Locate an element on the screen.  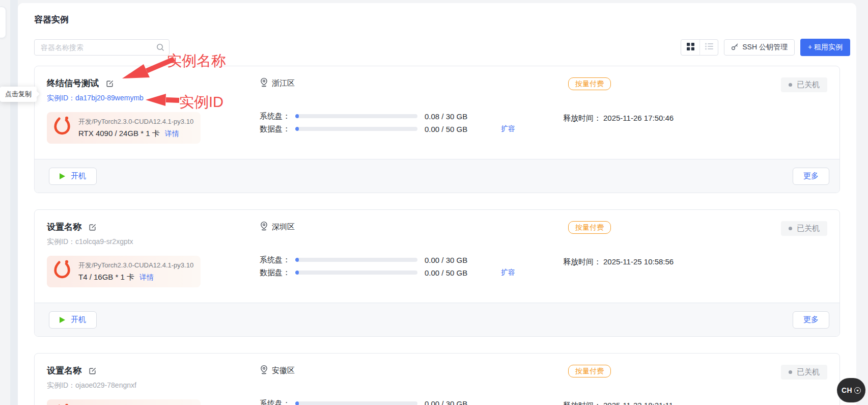
list-view-icon is located at coordinates (709, 47).